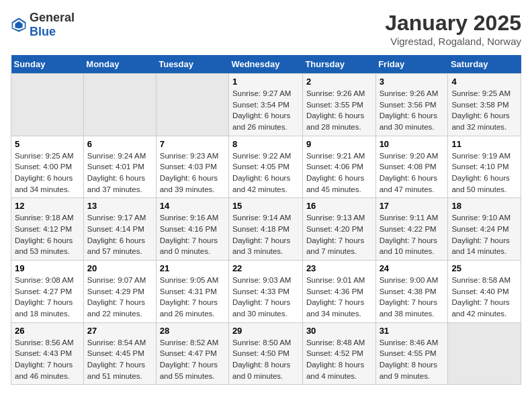 Image resolution: width=532 pixels, height=411 pixels. I want to click on calendar-cell: 18Sunrise: 9:10 AMSunset: 4:24 PMDayligh…, so click(485, 230).